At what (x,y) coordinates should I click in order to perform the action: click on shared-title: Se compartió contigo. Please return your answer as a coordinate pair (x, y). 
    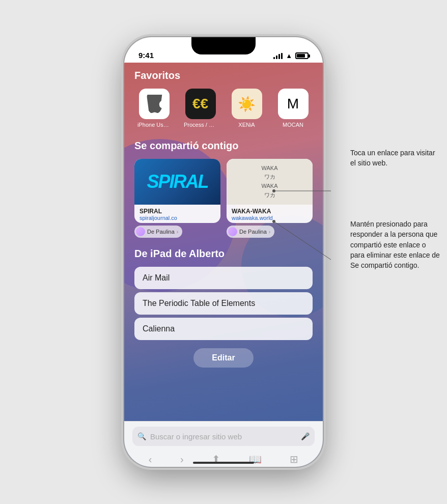
    Looking at the image, I should click on (224, 146).